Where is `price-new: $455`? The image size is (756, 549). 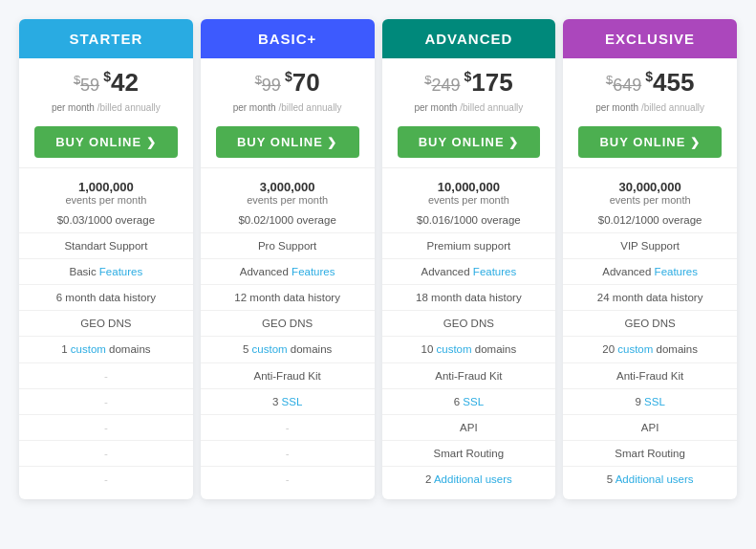
price-new: $455 is located at coordinates (669, 82).